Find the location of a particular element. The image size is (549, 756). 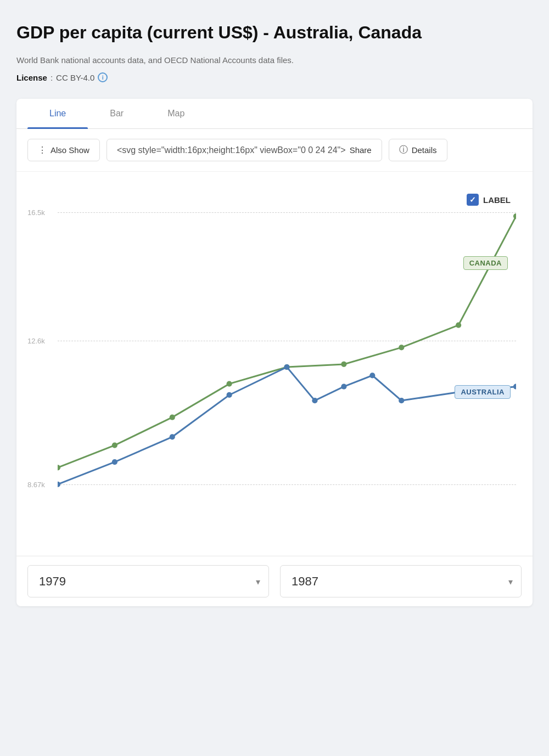

license-value: CC BY-4.0 is located at coordinates (75, 78).